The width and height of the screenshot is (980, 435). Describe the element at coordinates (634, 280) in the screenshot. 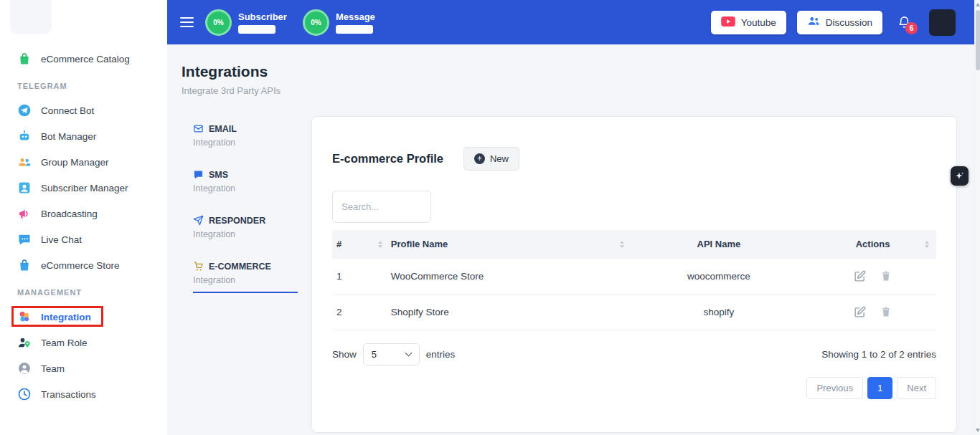

I see `profiles-table: # Profile Name A` at that location.